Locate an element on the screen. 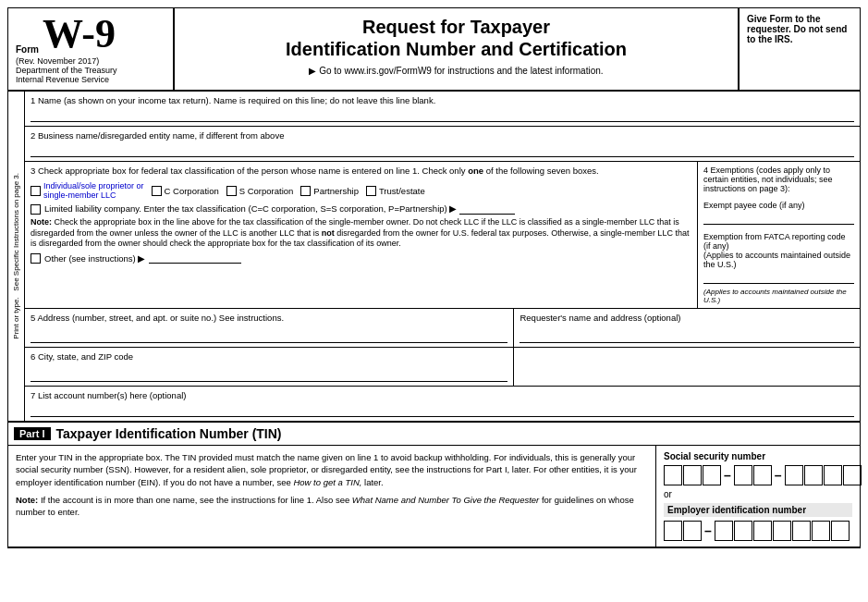 The width and height of the screenshot is (868, 602). ssn-dash1: – is located at coordinates (727, 475).